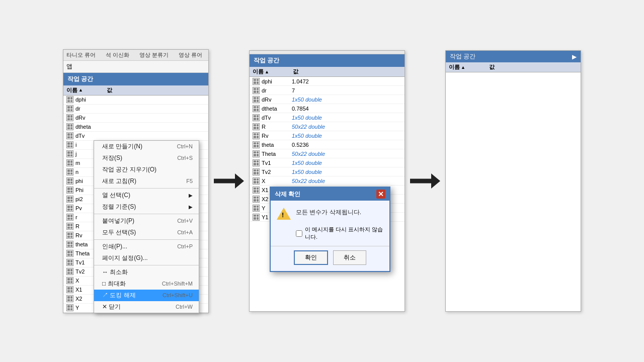 This screenshot has height=362, width=644. I want to click on var-name: X, so click(277, 181).